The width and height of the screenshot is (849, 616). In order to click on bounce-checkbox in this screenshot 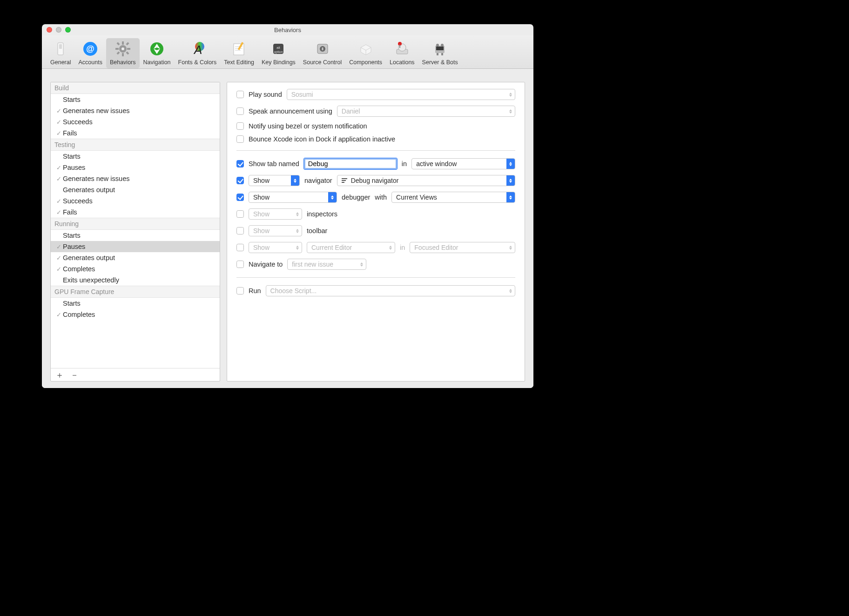, I will do `click(240, 139)`.